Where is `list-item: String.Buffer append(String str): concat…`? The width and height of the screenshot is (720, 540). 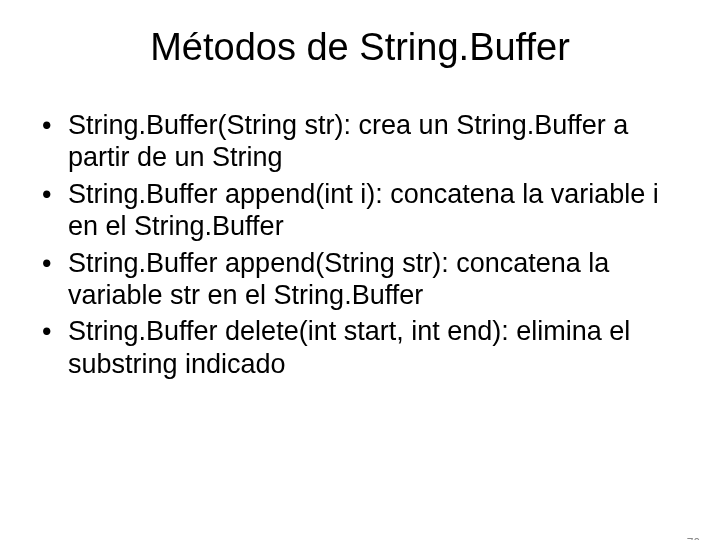 list-item: String.Buffer append(String str): concat… is located at coordinates (358, 280).